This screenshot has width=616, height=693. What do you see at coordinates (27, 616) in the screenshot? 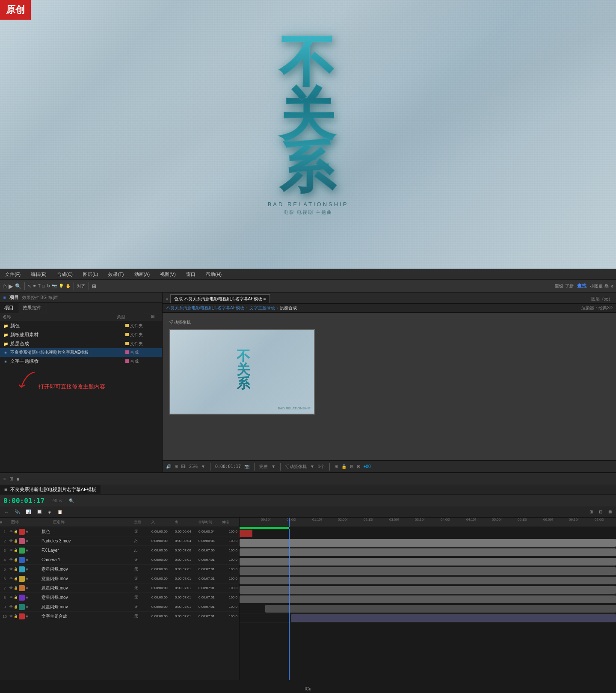
I see `solo-icon-10: ◈` at bounding box center [27, 616].